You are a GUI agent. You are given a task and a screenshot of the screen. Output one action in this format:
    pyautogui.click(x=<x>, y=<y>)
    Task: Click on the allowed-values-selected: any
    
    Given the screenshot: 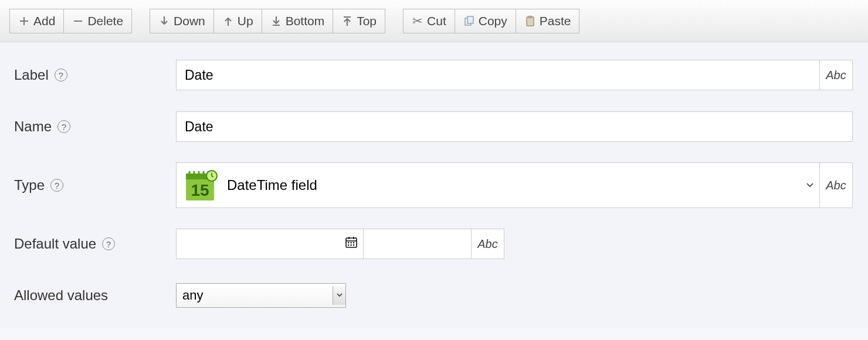 What is the action you would take?
    pyautogui.click(x=257, y=295)
    